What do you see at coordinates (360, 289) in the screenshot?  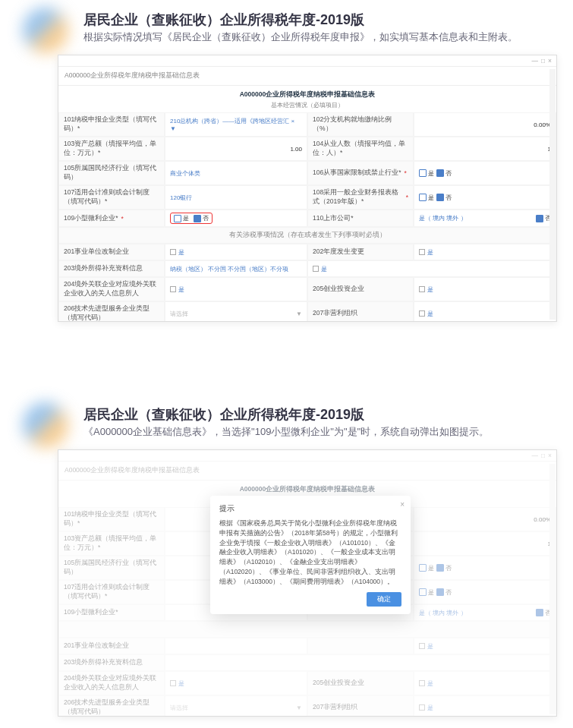 I see `lbl-205: 205创业投资企业` at bounding box center [360, 289].